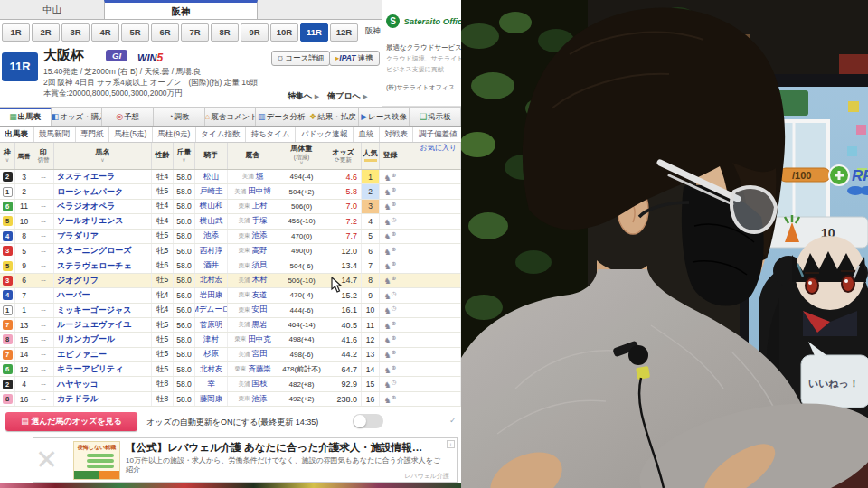  I want to click on race-button-5r: 5R, so click(136, 33).